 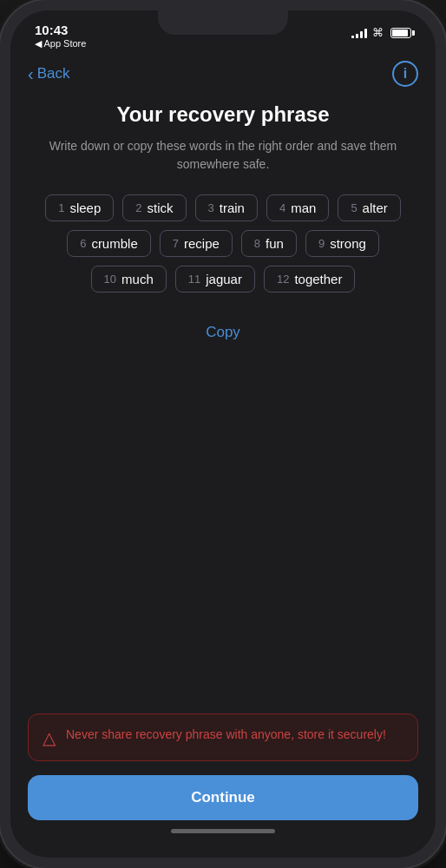 I want to click on back-button: ‹ Back, so click(x=49, y=74).